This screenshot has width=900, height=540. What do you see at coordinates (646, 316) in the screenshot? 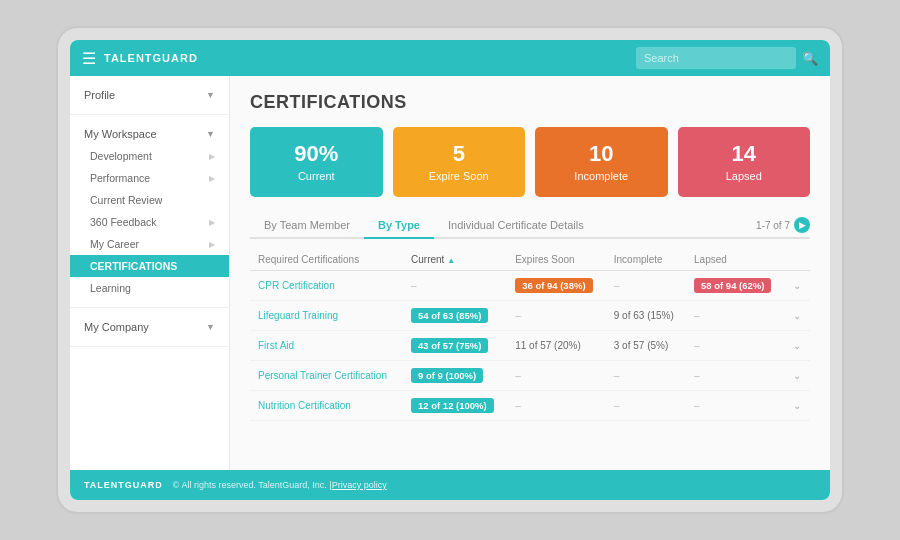
I see `cell-incomplete-lifeguard: 9 of 63 (15%)` at bounding box center [646, 316].